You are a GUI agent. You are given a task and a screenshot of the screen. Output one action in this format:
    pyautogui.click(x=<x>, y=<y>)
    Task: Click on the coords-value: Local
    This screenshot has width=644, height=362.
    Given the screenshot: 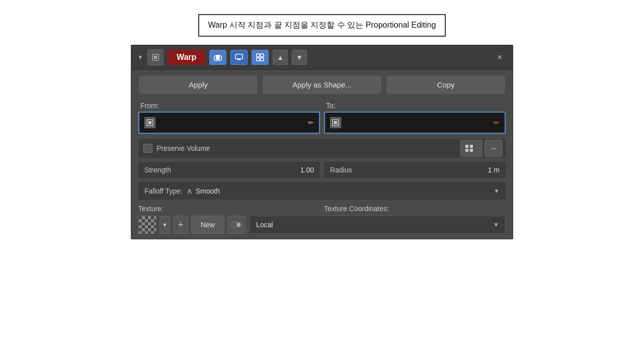 What is the action you would take?
    pyautogui.click(x=265, y=225)
    